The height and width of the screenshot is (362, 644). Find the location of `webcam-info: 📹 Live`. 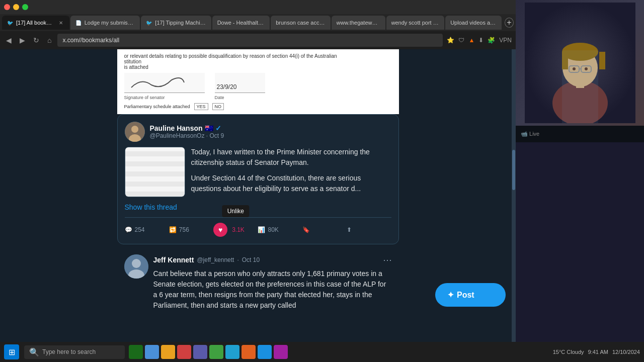

webcam-info: 📹 Live is located at coordinates (580, 134).